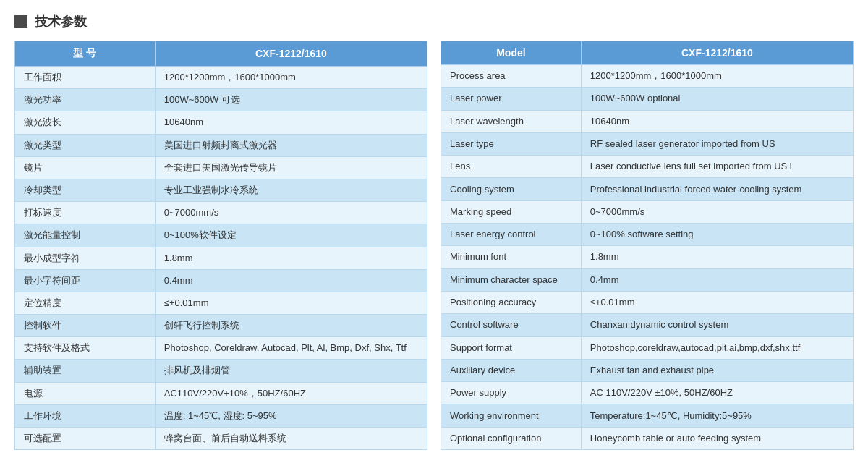 Image resolution: width=868 pixels, height=471 pixels. Describe the element at coordinates (221, 213) in the screenshot. I see `table-row: 打标速度0~7000mm/s` at that location.